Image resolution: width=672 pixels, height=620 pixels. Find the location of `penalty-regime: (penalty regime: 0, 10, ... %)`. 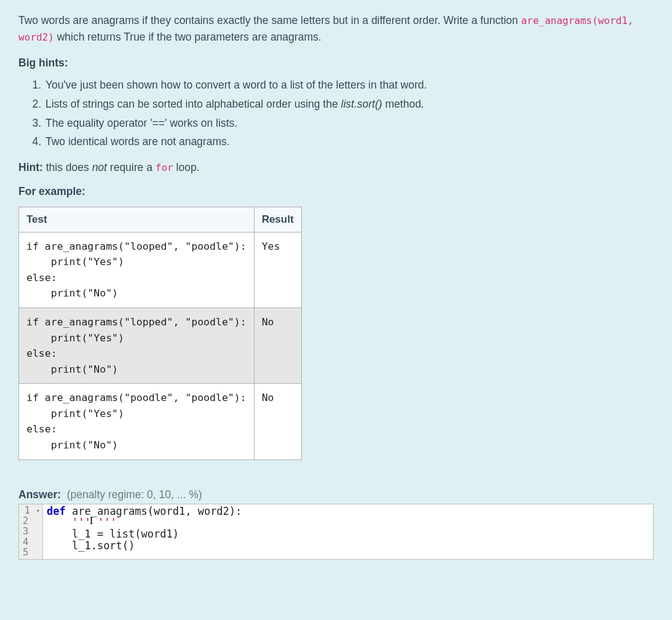

penalty-regime: (penalty regime: 0, 10, ... %) is located at coordinates (135, 495).